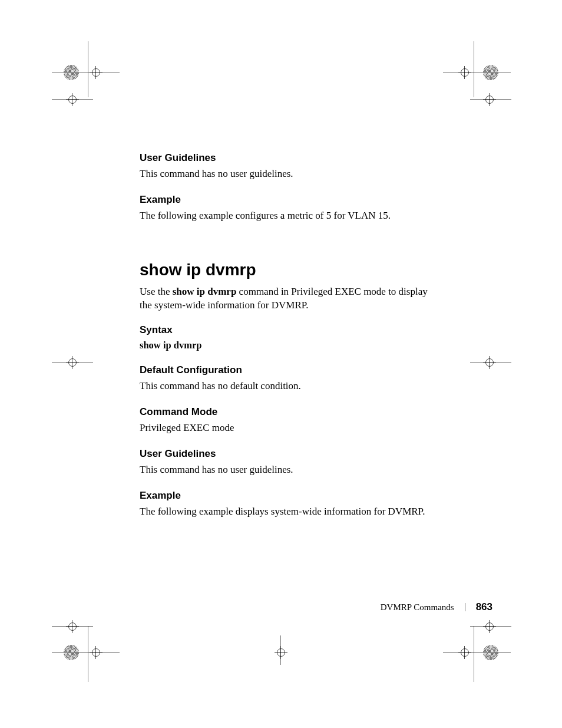 This screenshot has height=728, width=562. What do you see at coordinates (287, 299) in the screenshot?
I see `command-intro: Use the show ip dvmrp command in Privile…` at bounding box center [287, 299].